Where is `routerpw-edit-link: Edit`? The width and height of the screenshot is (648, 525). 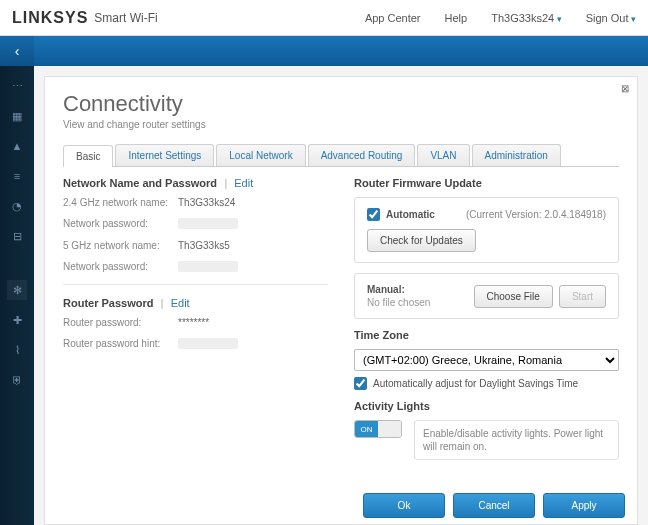 routerpw-edit-link: Edit is located at coordinates (180, 303).